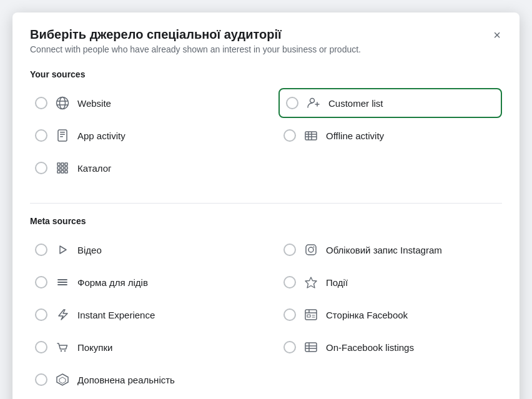 The width and height of the screenshot is (532, 399). Describe the element at coordinates (142, 250) in the screenshot. I see `source-item-video: Відео` at that location.